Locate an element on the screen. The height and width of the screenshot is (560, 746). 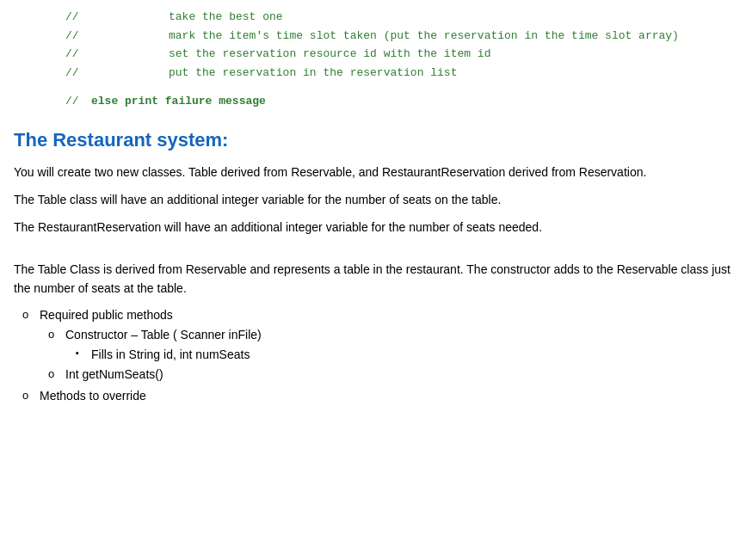
paragraph-3: The RestaurantReservation will have an a… is located at coordinates (373, 227).